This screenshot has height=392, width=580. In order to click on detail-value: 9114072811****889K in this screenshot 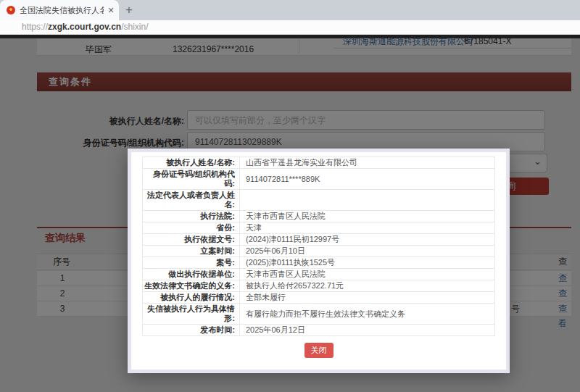, I will do `click(368, 180)`.